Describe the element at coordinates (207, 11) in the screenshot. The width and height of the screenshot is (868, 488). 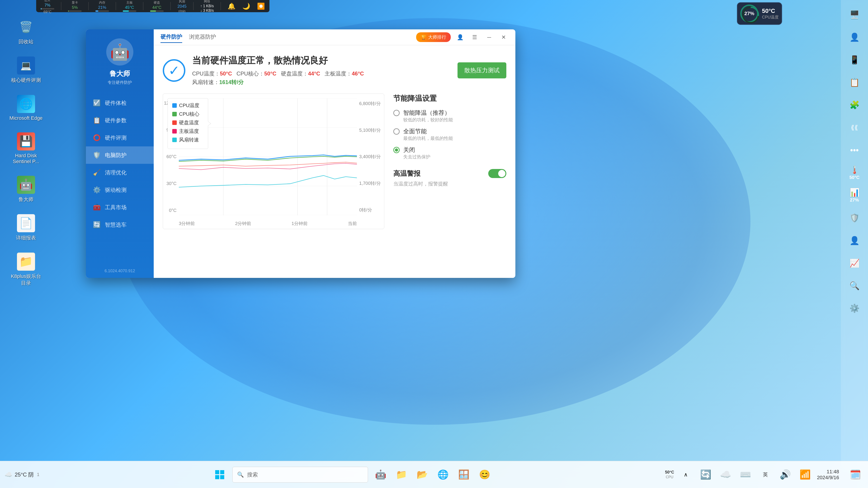
I see `net-down: ↓ 3 KB/s` at that location.